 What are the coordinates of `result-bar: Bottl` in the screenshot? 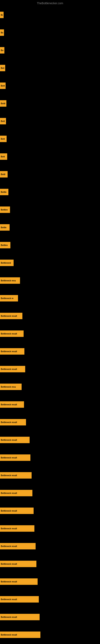 It's located at (4, 174).